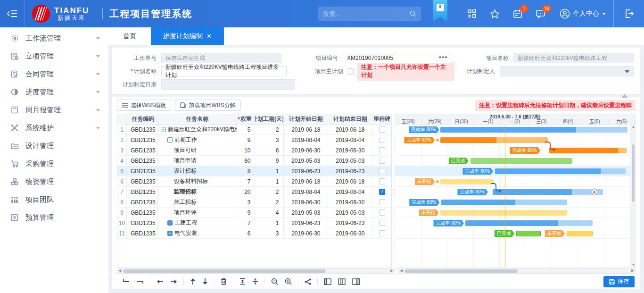  I want to click on wbs-template-button: 选择WBS模板, so click(144, 105).